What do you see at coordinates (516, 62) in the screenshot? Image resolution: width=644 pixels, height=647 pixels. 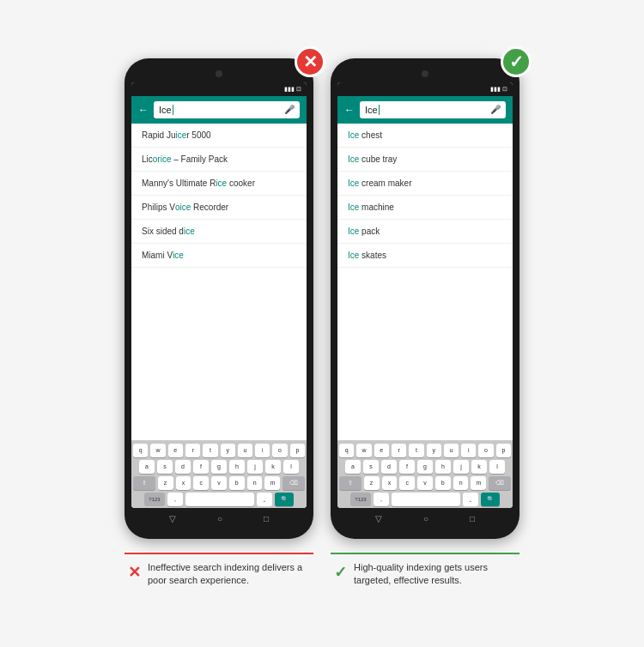 I see `good-badge: ✓` at bounding box center [516, 62].